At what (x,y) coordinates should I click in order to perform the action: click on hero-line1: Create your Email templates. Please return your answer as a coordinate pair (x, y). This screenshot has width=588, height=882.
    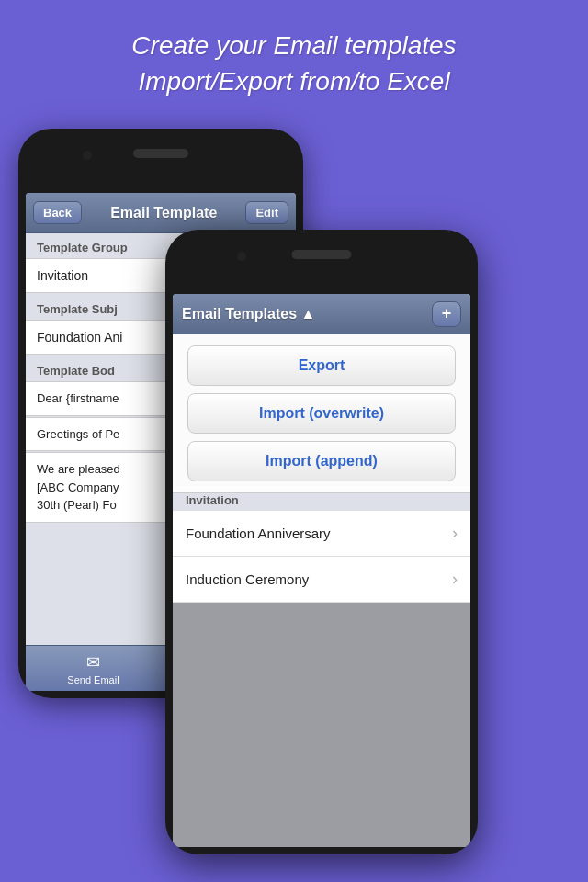
    Looking at the image, I should click on (294, 46).